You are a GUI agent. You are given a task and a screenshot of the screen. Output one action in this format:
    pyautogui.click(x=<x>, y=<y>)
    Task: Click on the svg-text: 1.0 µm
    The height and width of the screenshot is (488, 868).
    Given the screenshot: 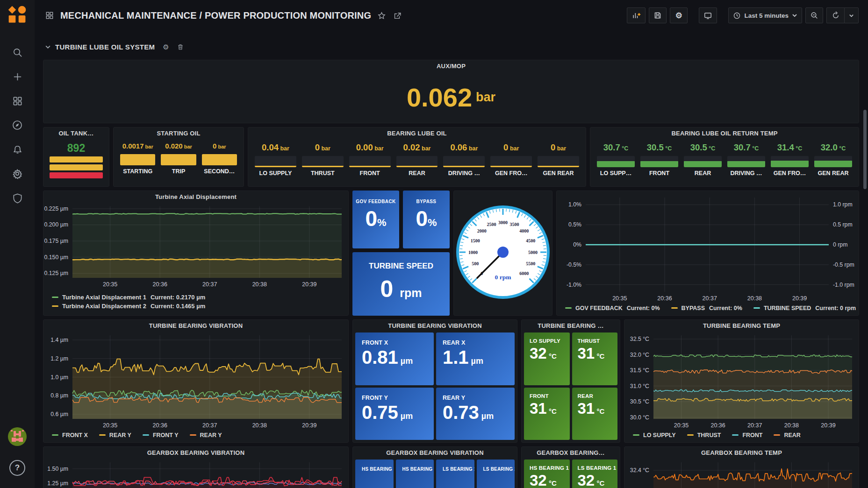 What is the action you would take?
    pyautogui.click(x=59, y=377)
    